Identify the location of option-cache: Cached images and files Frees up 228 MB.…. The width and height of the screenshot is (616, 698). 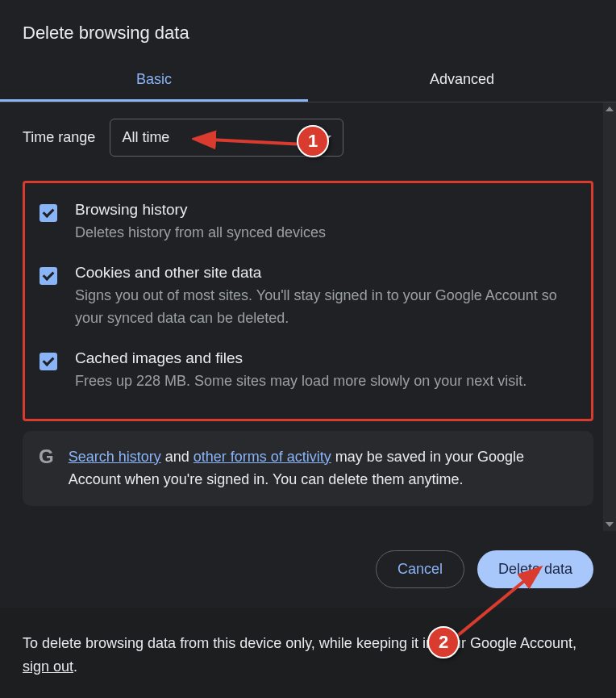
(308, 373).